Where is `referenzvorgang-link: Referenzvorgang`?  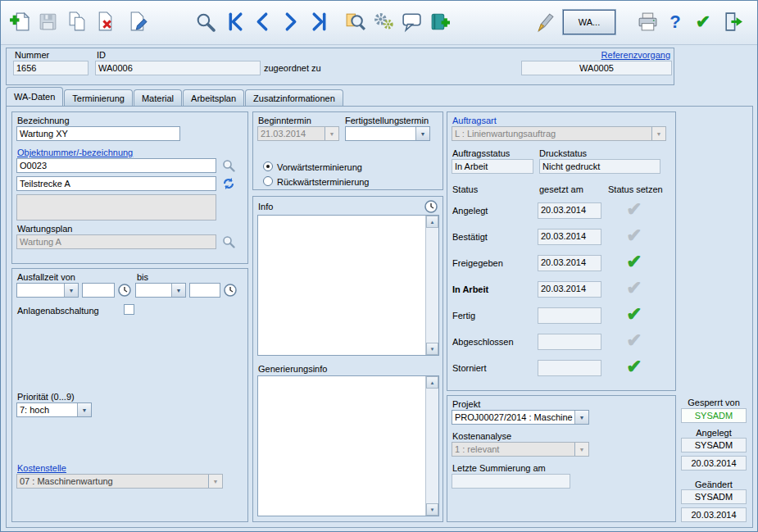 referenzvorgang-link: Referenzvorgang is located at coordinates (625, 55).